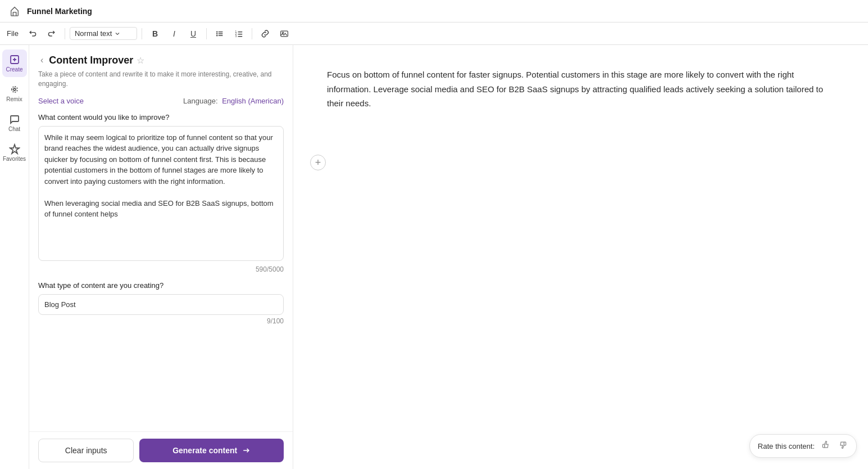 This screenshot has width=868, height=469. I want to click on thumbs-down-button, so click(843, 446).